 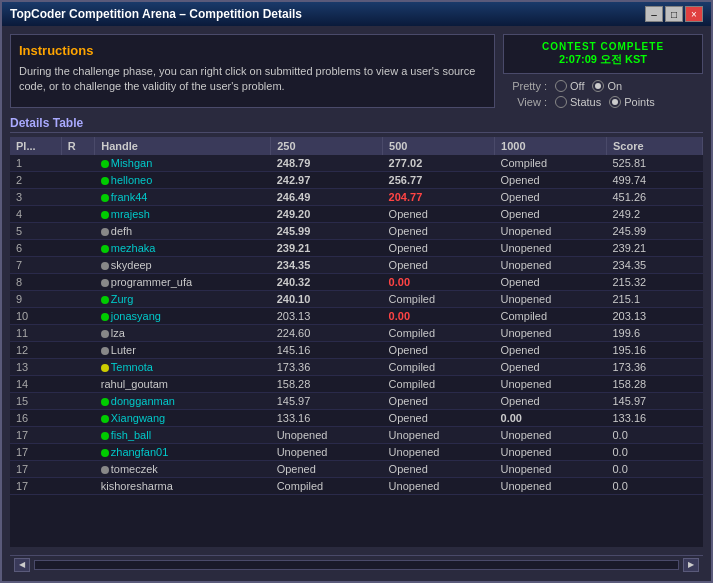 I want to click on cell-250: 145.97, so click(x=327, y=402).